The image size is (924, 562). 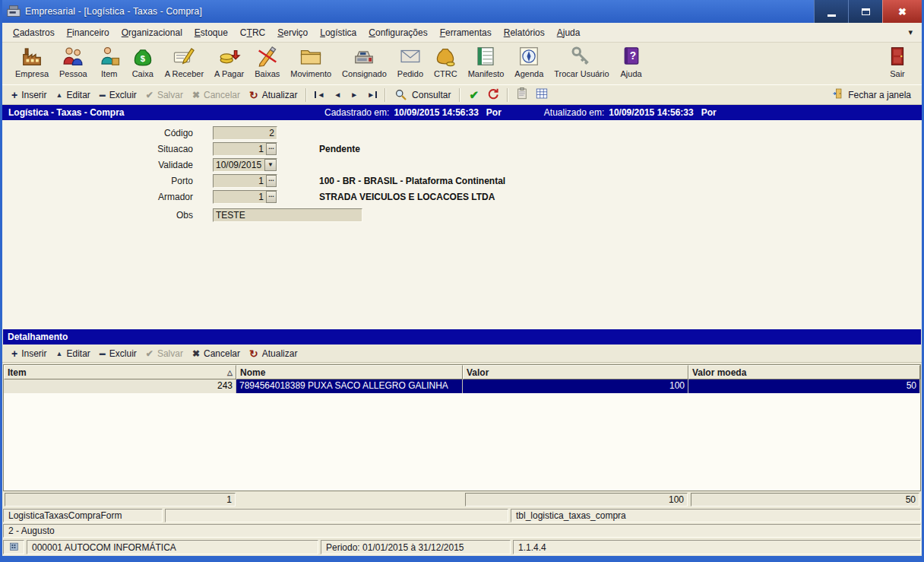 I want to click on window-controls: ✖, so click(x=868, y=11).